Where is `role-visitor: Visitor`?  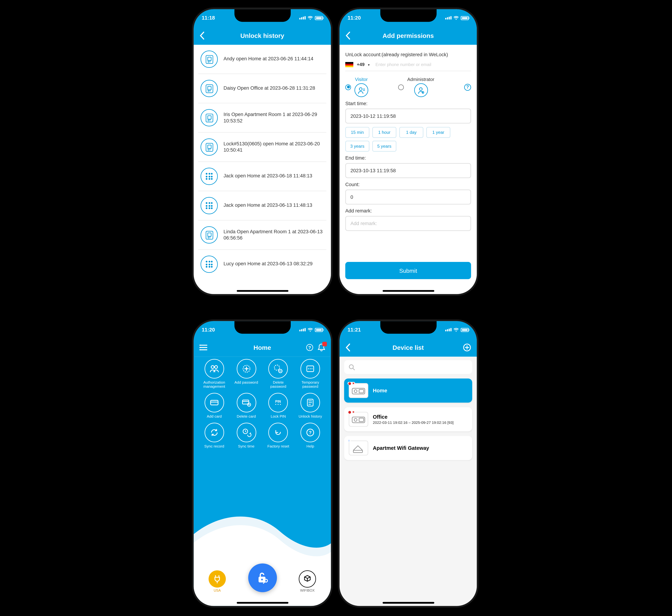 role-visitor: Visitor is located at coordinates (357, 87).